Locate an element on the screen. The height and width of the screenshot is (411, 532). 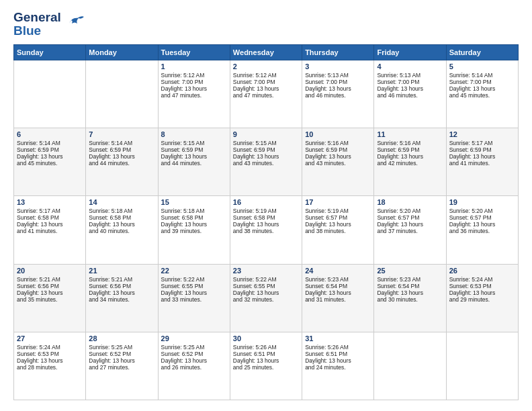
day-number: 30 is located at coordinates (266, 338).